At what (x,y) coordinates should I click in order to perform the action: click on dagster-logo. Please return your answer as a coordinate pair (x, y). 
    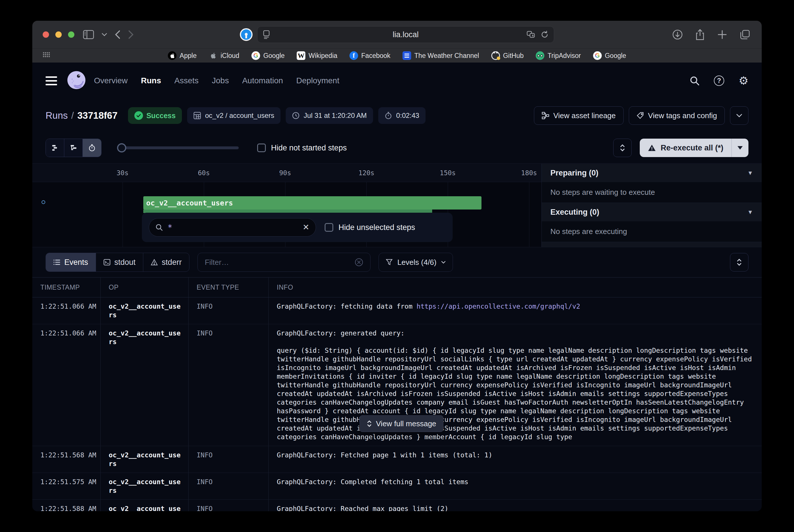
    Looking at the image, I should click on (76, 81).